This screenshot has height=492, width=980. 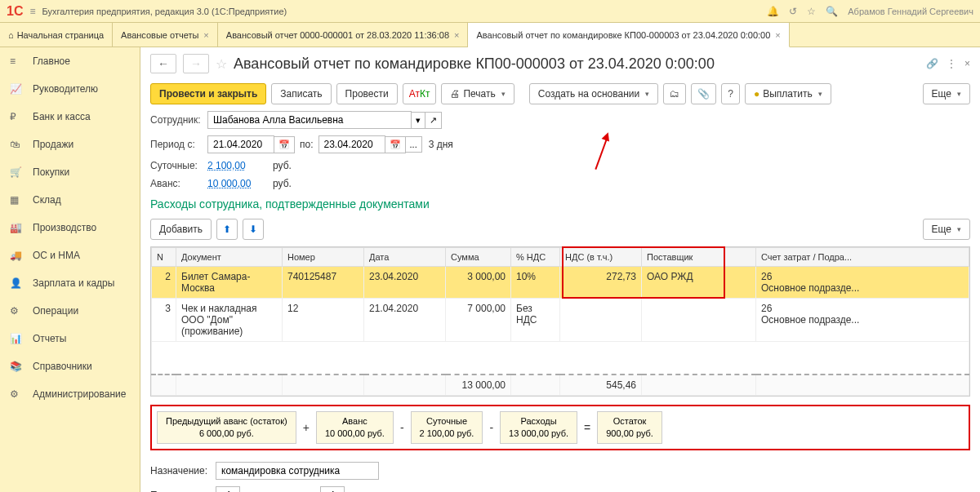 What do you see at coordinates (70, 89) in the screenshot?
I see `sidebar-item-manager: 📈Руководителю` at bounding box center [70, 89].